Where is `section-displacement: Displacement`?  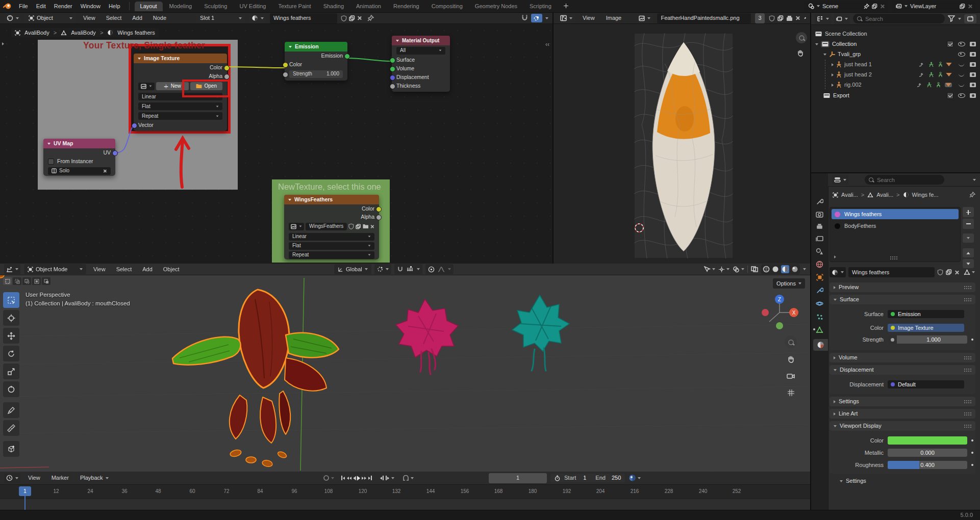
section-displacement: Displacement is located at coordinates (902, 370).